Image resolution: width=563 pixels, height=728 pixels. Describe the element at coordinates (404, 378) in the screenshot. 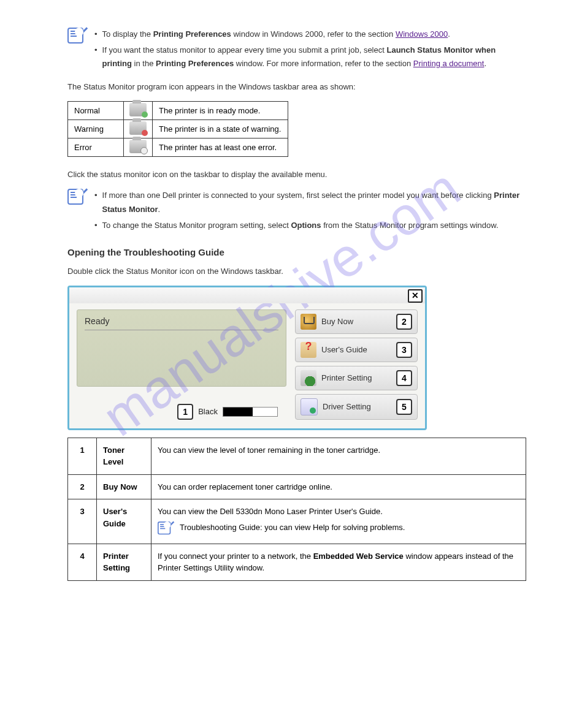

I see `callout-4: 4` at that location.